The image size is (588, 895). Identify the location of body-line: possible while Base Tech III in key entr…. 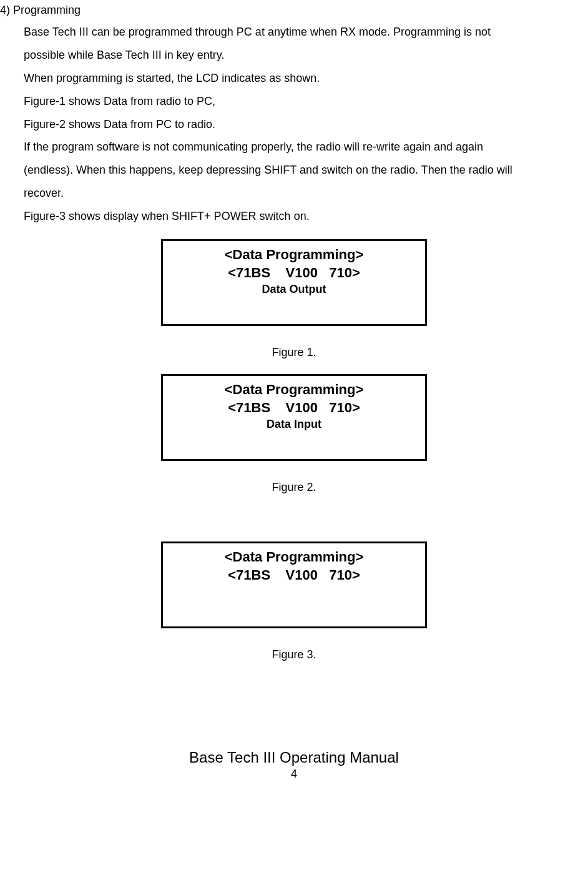
(306, 55).